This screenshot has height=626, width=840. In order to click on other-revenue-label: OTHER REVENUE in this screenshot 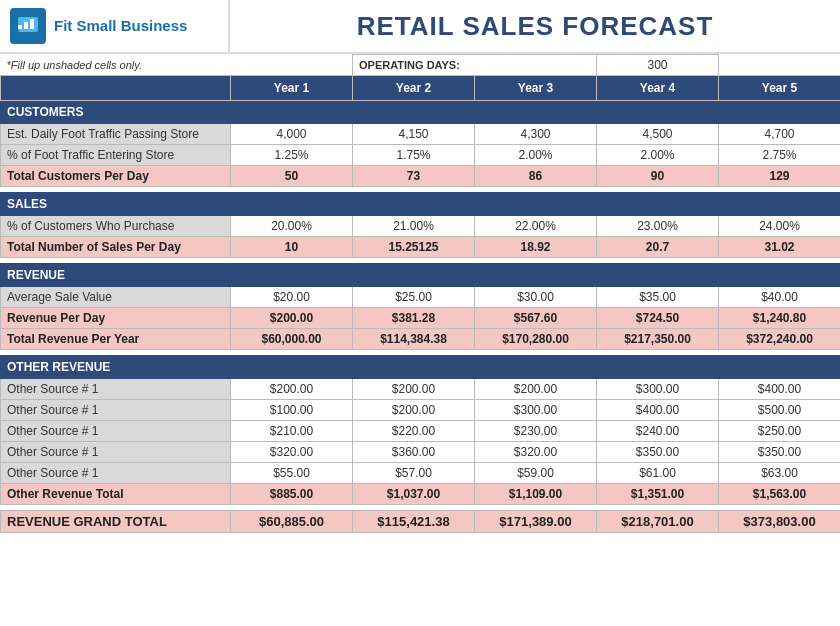, I will do `click(421, 368)`.